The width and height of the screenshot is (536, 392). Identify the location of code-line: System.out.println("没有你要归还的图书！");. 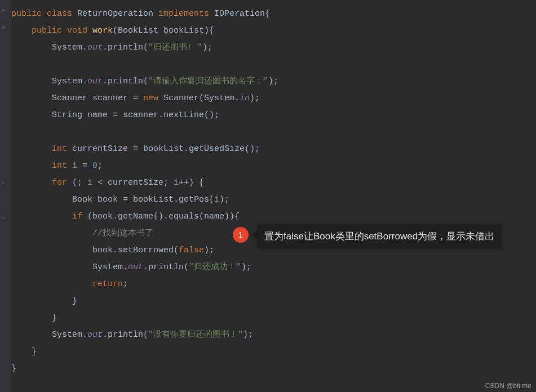
(274, 335).